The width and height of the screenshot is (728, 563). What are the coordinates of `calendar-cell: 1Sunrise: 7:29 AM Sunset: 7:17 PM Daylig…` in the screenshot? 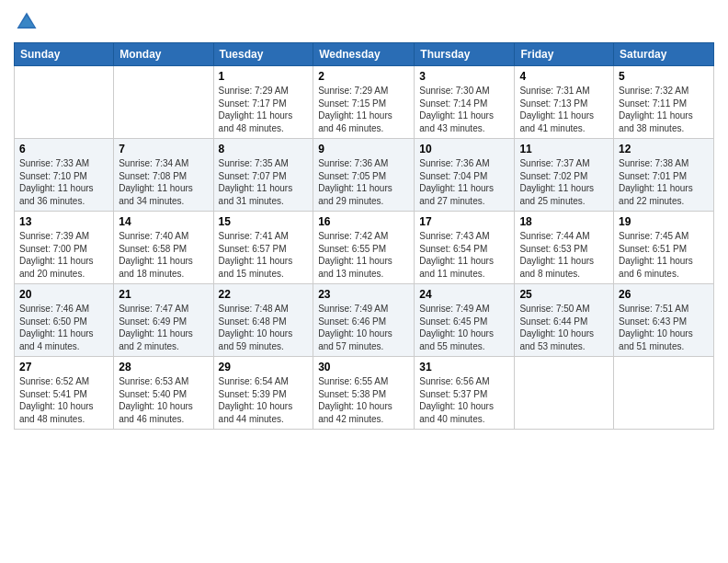 It's located at (263, 103).